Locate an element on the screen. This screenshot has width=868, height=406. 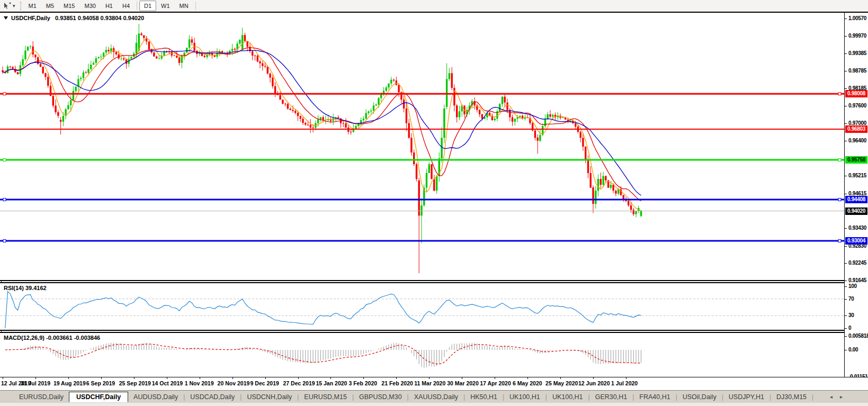
toolbar-grip is located at coordinates (21, 6).